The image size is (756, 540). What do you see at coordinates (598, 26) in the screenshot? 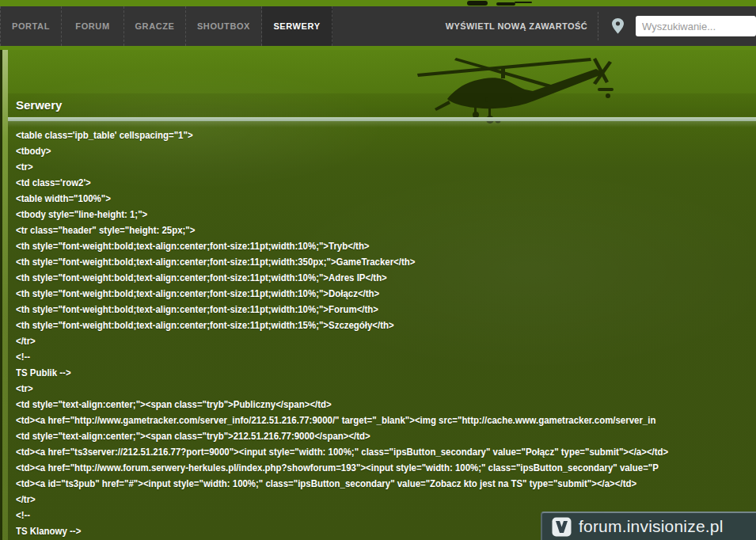
I see `nav-divider` at bounding box center [598, 26].